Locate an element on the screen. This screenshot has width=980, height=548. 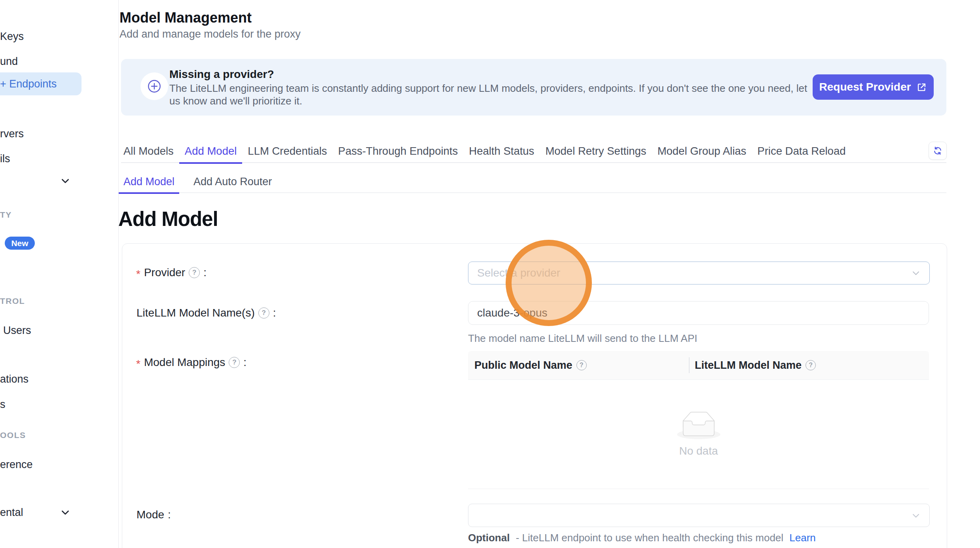
sidebar-item-teams: s is located at coordinates (3, 404).